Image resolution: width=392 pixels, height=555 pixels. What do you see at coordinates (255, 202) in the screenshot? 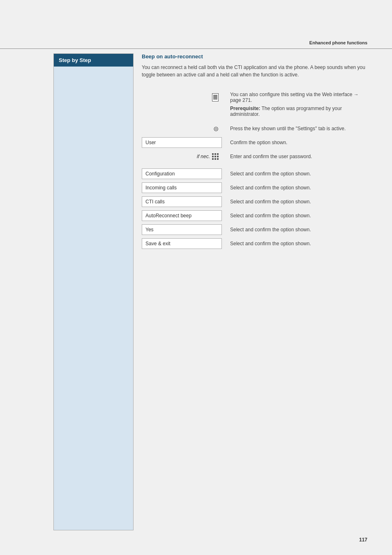
I see `step-row-cti-calls: CTI calls Select and confirm the option …` at bounding box center [255, 202].